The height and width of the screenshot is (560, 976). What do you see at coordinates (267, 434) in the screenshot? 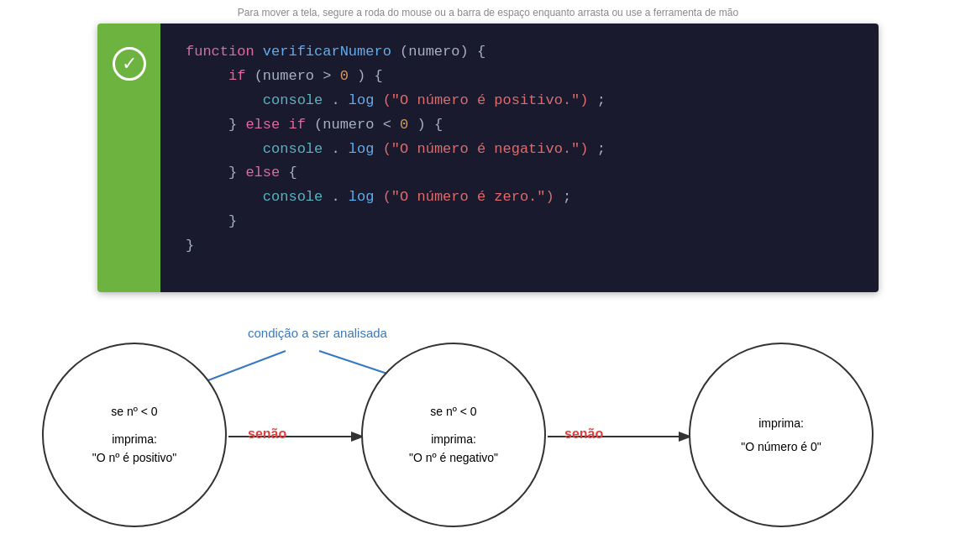
I see `arrow-label-1: senão` at bounding box center [267, 434].